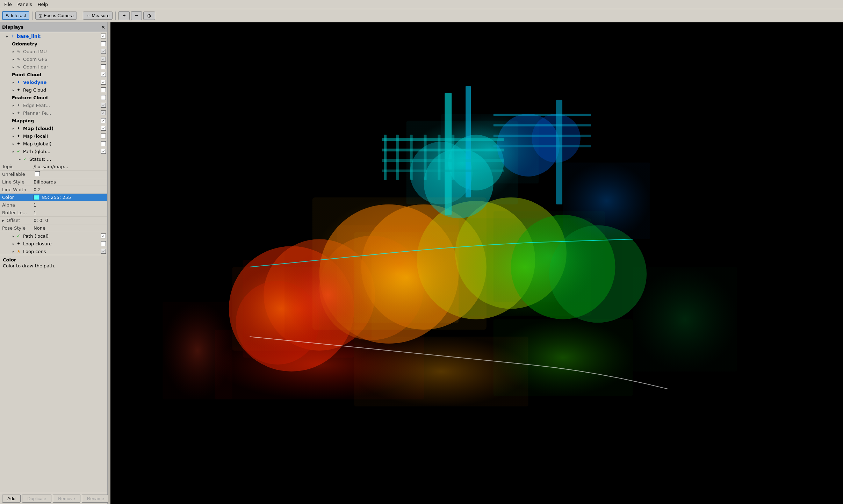 The height and width of the screenshot is (504, 843). Describe the element at coordinates (103, 236) in the screenshot. I see `checkbox-path-local` at that location.